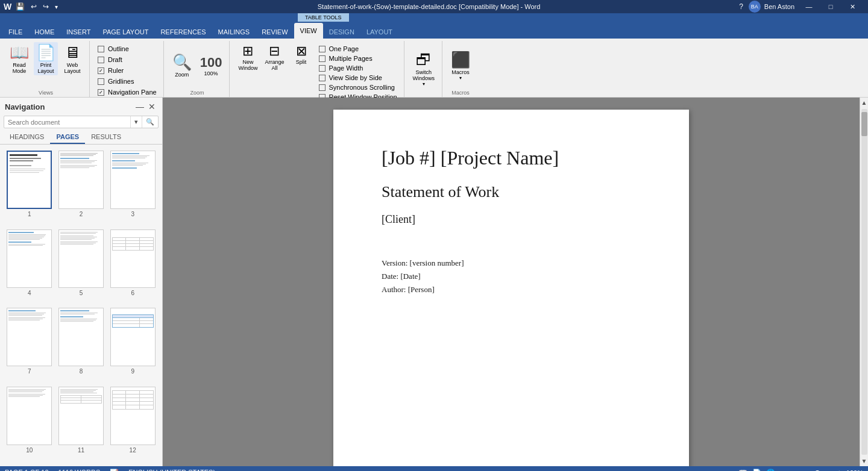 Image resolution: width=868 pixels, height=471 pixels. I want to click on quick-access-more: ▾, so click(57, 7).